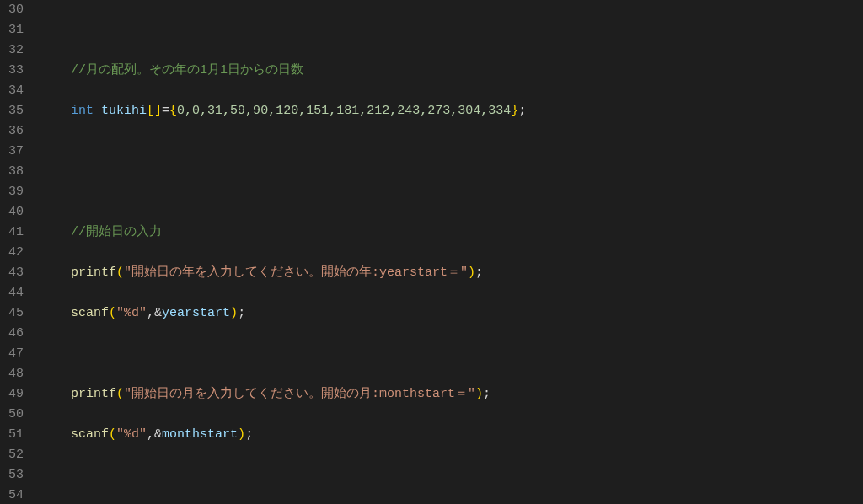 The width and height of the screenshot is (863, 504). What do you see at coordinates (452, 314) in the screenshot?
I see `code-line: scanf("%d",&yearstart);` at bounding box center [452, 314].